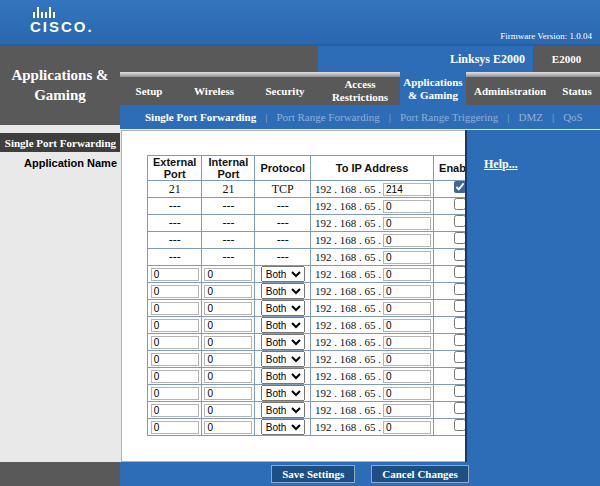 Image resolution: width=600 pixels, height=486 pixels. What do you see at coordinates (449, 117) in the screenshot?
I see `subnav-port-range-triggering: Port Range Triggering` at bounding box center [449, 117].